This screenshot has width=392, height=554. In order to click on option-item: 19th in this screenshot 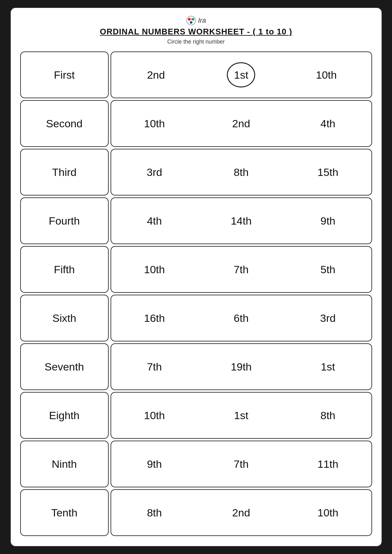, I will do `click(241, 367)`.